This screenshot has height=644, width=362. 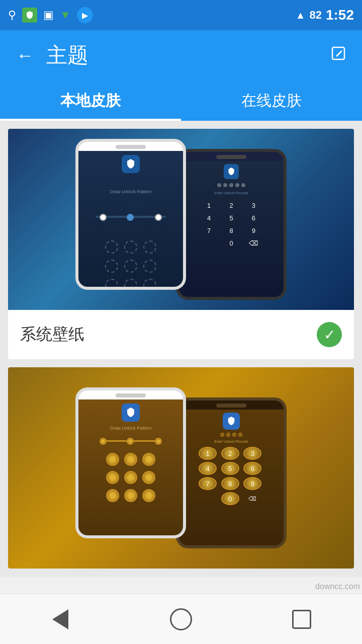 I want to click on edit-button, so click(x=338, y=55).